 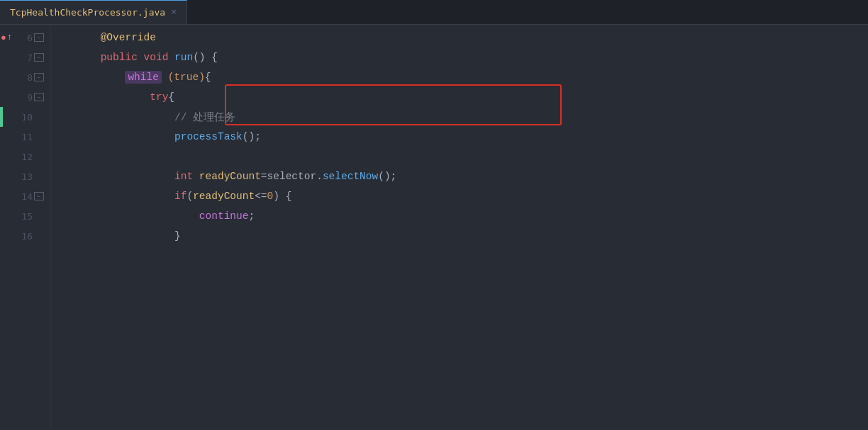 I want to click on code-try: try, so click(x=159, y=97).